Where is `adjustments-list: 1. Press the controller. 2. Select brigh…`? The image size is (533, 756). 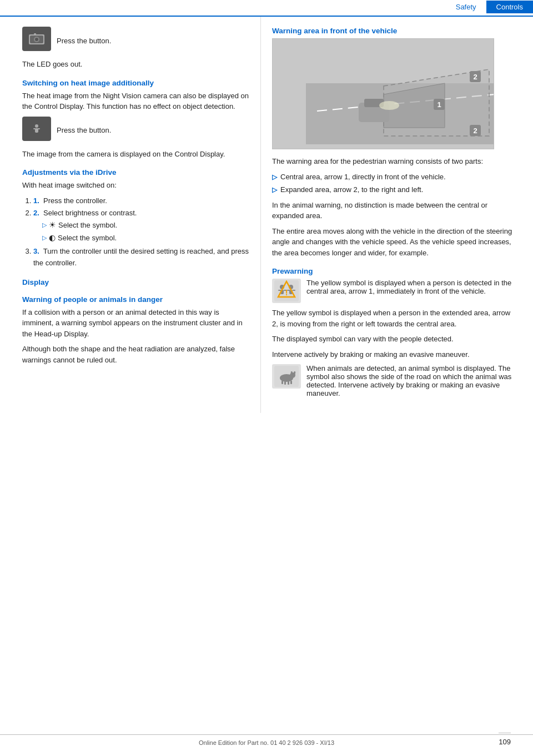 adjustments-list: 1. Press the controller. 2. Select brigh… is located at coordinates (141, 232).